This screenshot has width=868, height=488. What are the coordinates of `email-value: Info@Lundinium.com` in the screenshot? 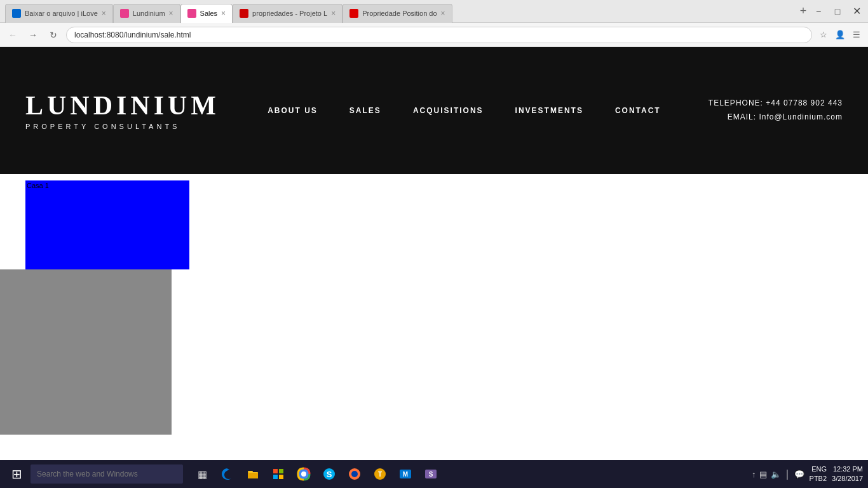 It's located at (801, 117).